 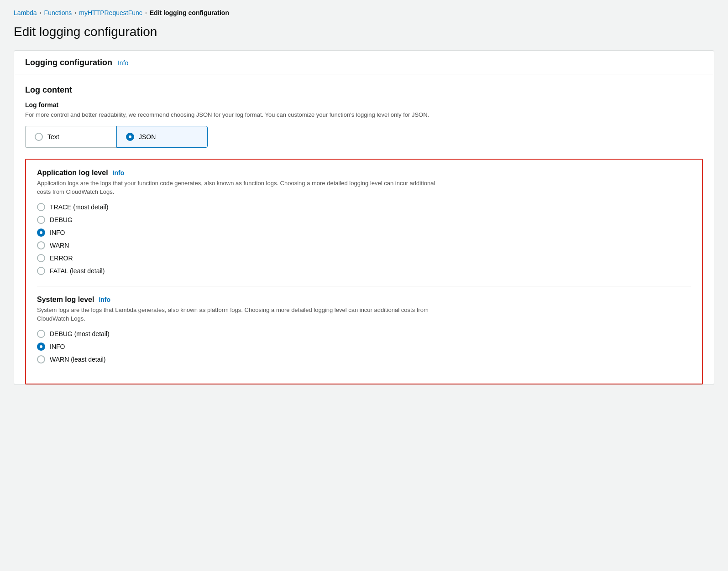 What do you see at coordinates (364, 245) in the screenshot?
I see `app-log-warn-option: WARN` at bounding box center [364, 245].